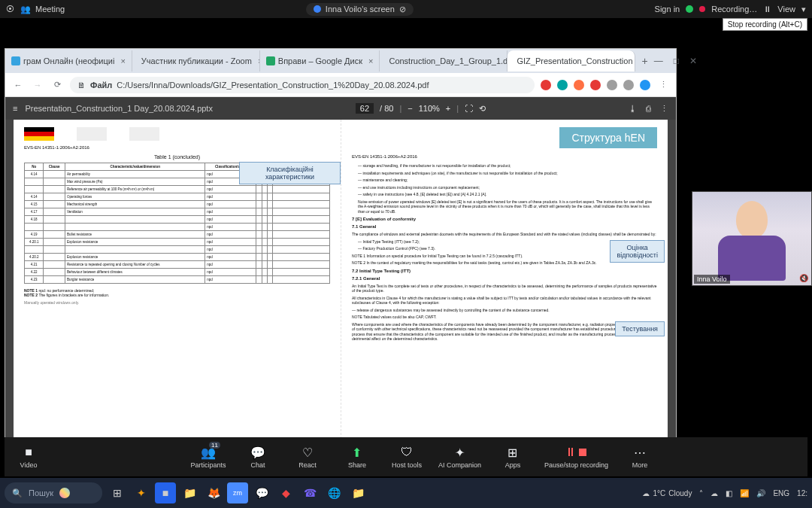 This screenshot has height=508, width=812. Describe the element at coordinates (781, 494) in the screenshot. I see `language-indicator: ENG` at that location.